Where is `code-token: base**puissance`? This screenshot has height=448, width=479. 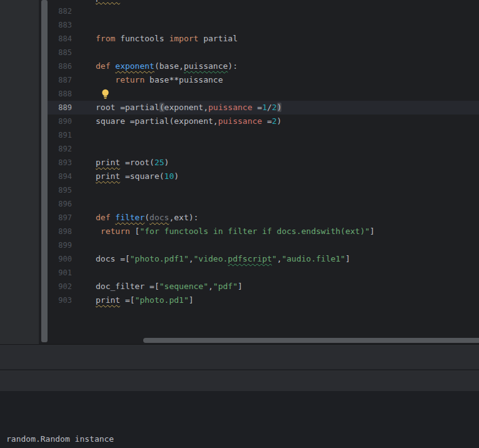
code-token: base**puissance is located at coordinates (184, 80).